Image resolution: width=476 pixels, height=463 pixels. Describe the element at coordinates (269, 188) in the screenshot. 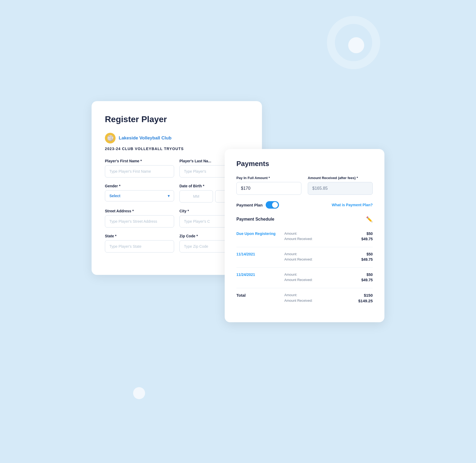

I see `pay-in-full-input` at that location.